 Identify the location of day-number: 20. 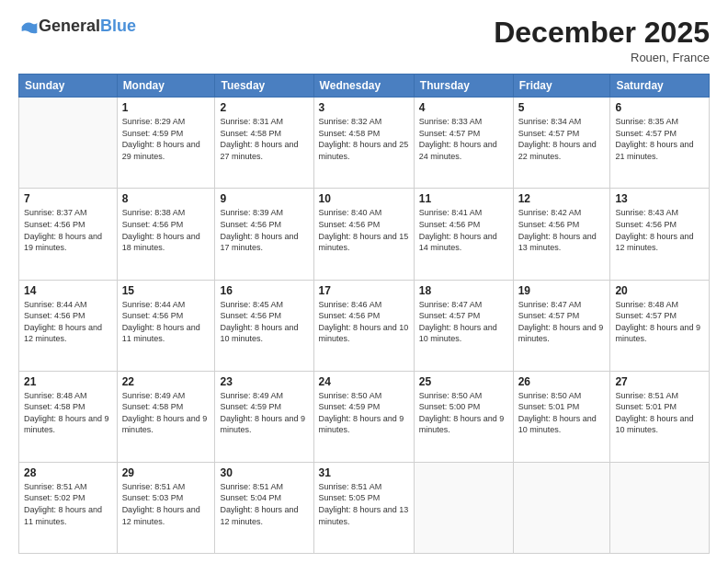
(660, 291).